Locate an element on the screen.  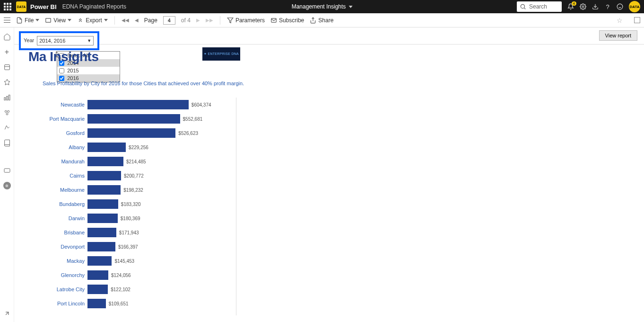
app-launcher-icon is located at coordinates (8, 7).